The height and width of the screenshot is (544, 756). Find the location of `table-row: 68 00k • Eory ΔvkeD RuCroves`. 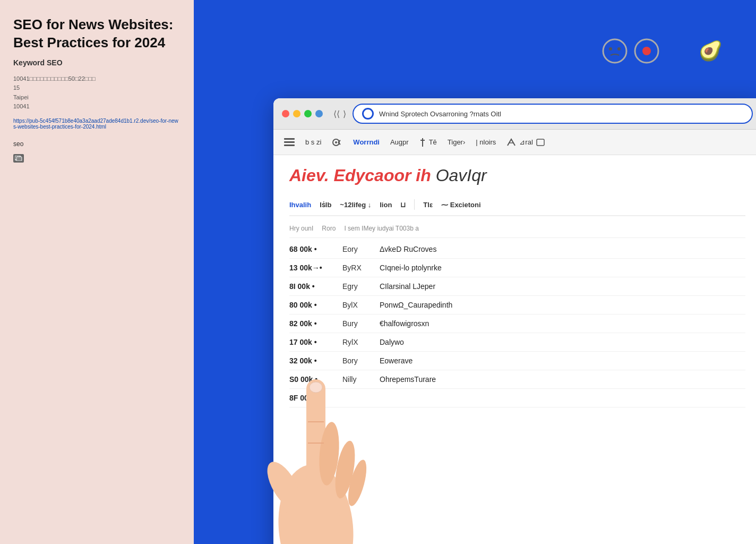

table-row: 68 00k • Eory ΔvkeD RuCroves is located at coordinates (517, 250).